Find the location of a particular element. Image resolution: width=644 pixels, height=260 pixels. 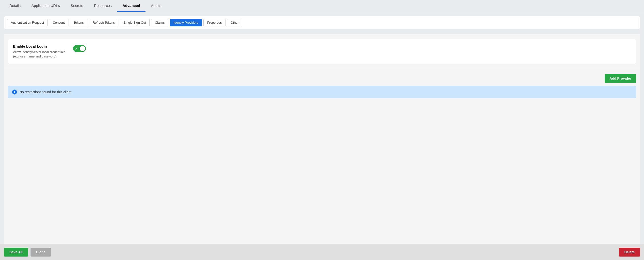

tab-audits: Audits is located at coordinates (156, 6).